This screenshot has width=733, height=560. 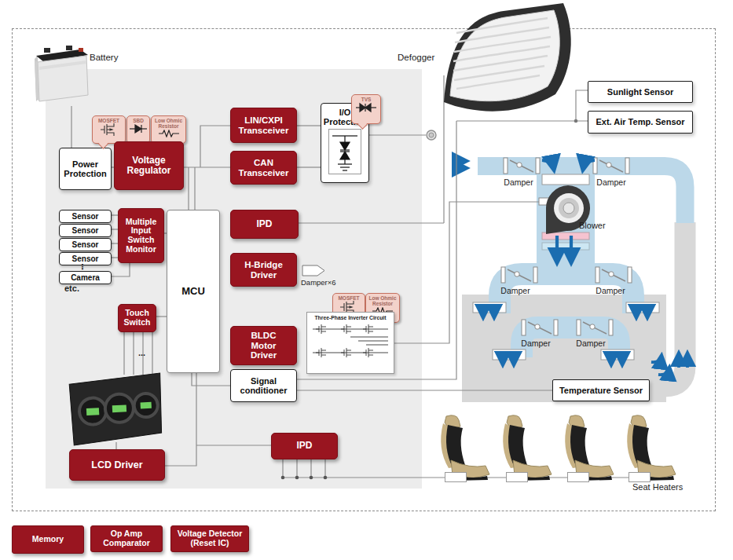 I want to click on power-protection-block: Power Protection, so click(x=85, y=169).